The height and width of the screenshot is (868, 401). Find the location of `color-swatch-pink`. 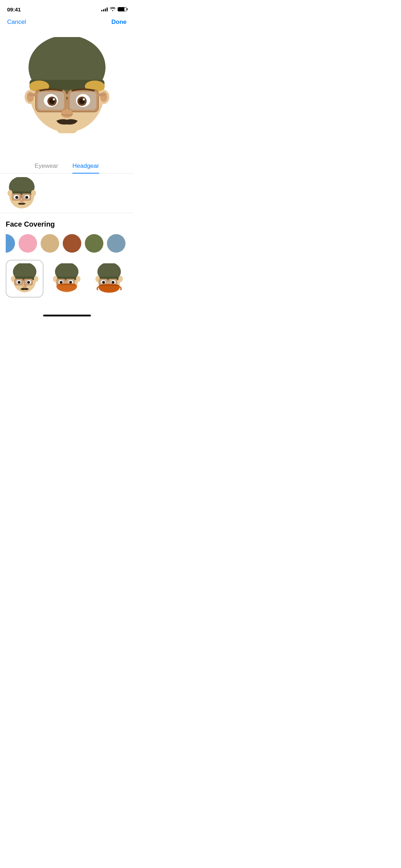

color-swatch-pink is located at coordinates (28, 243).